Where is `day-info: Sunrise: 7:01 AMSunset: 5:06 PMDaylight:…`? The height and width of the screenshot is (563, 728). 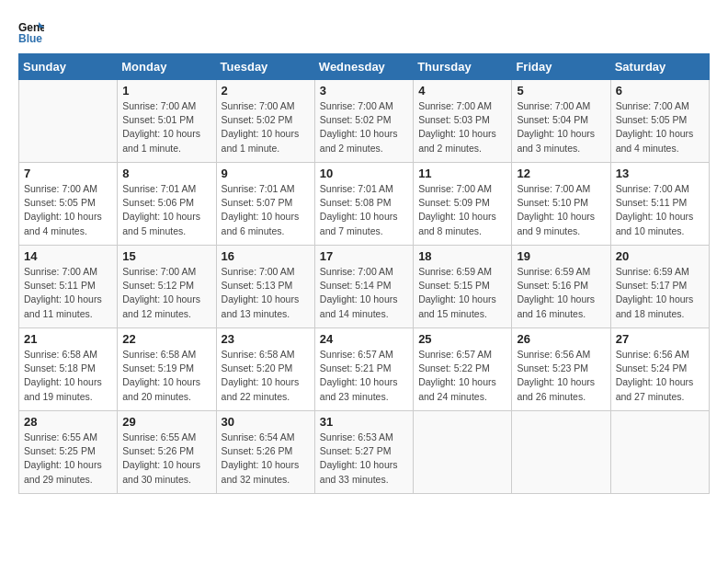
day-info: Sunrise: 7:01 AMSunset: 5:06 PMDaylight:… is located at coordinates (166, 210).